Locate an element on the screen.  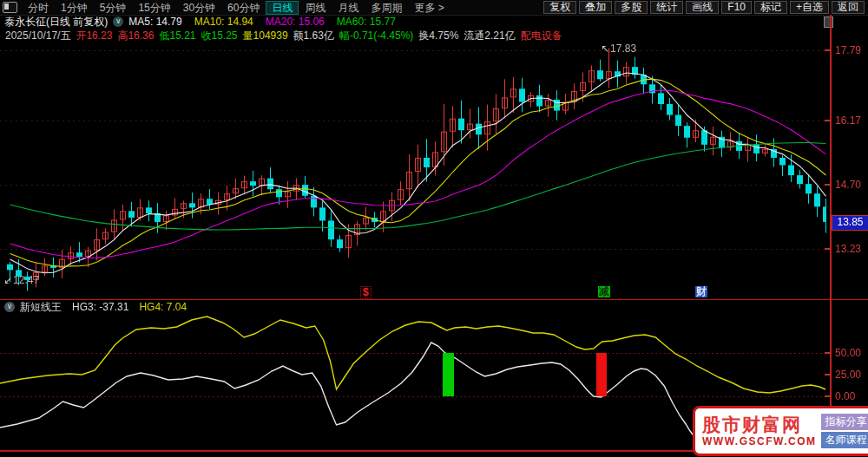
indicator-axis-label-0: 50.00 is located at coordinates (848, 353).